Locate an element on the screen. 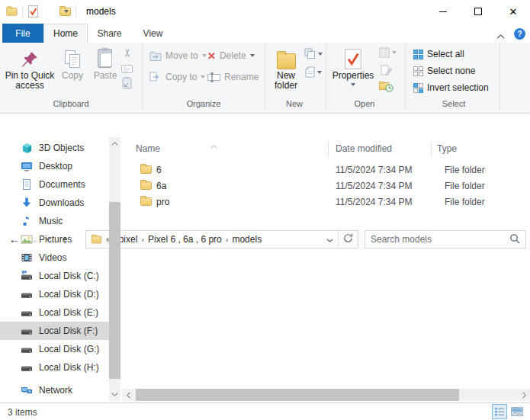 The image size is (530, 420). pictures-icon is located at coordinates (27, 239).